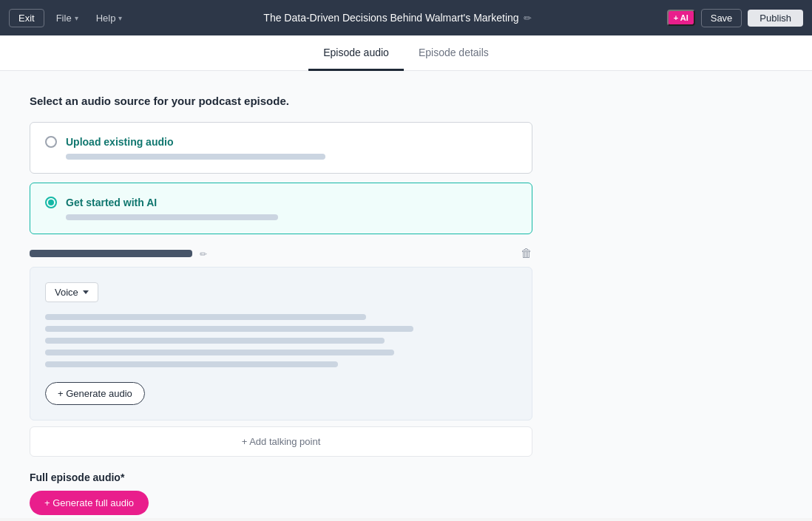  Describe the element at coordinates (281, 442) in the screenshot. I see `add-talking-point-button: + Add talking point` at that location.